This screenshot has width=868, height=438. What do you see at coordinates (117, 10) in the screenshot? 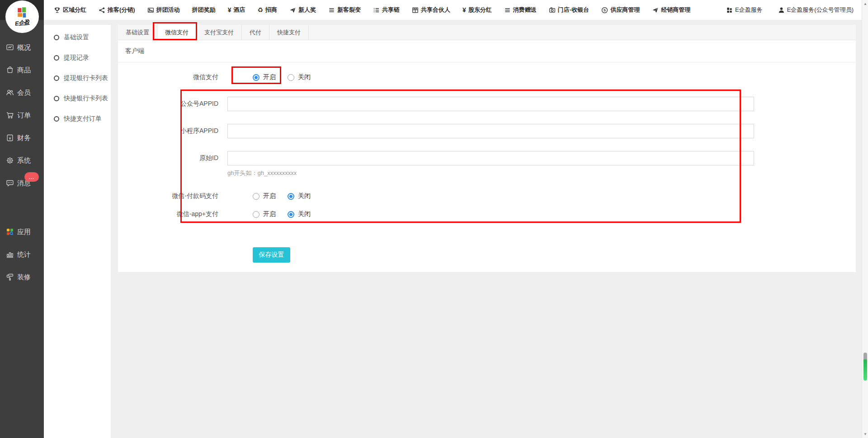
I see `nav-item-promoter: 推客(分销)` at bounding box center [117, 10].